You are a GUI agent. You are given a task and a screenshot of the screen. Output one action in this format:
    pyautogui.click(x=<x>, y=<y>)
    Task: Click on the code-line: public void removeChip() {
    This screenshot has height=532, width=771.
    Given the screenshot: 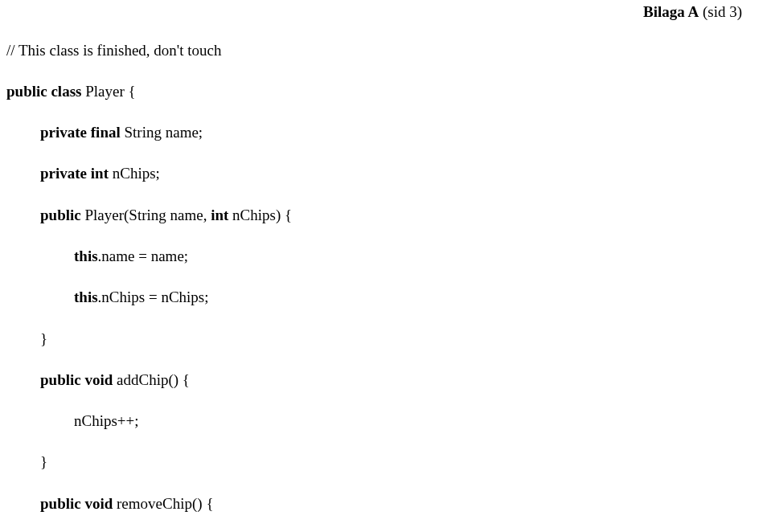 What is the action you would take?
    pyautogui.click(x=402, y=504)
    